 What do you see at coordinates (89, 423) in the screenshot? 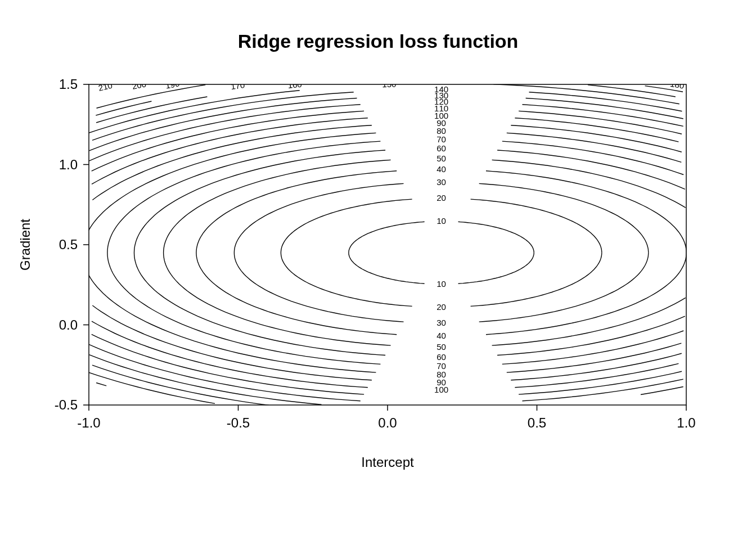
I see `x-tick-label: -1.0` at bounding box center [89, 423].